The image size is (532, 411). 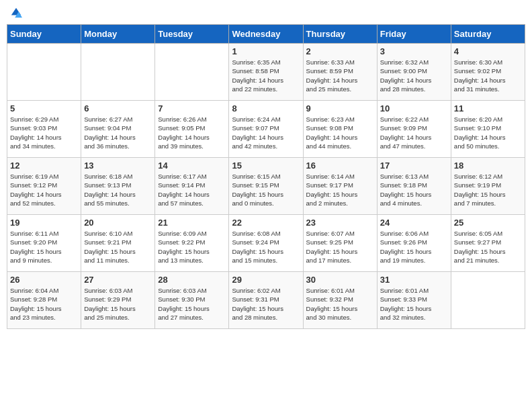 What do you see at coordinates (488, 223) in the screenshot?
I see `day-number: 25` at bounding box center [488, 223].